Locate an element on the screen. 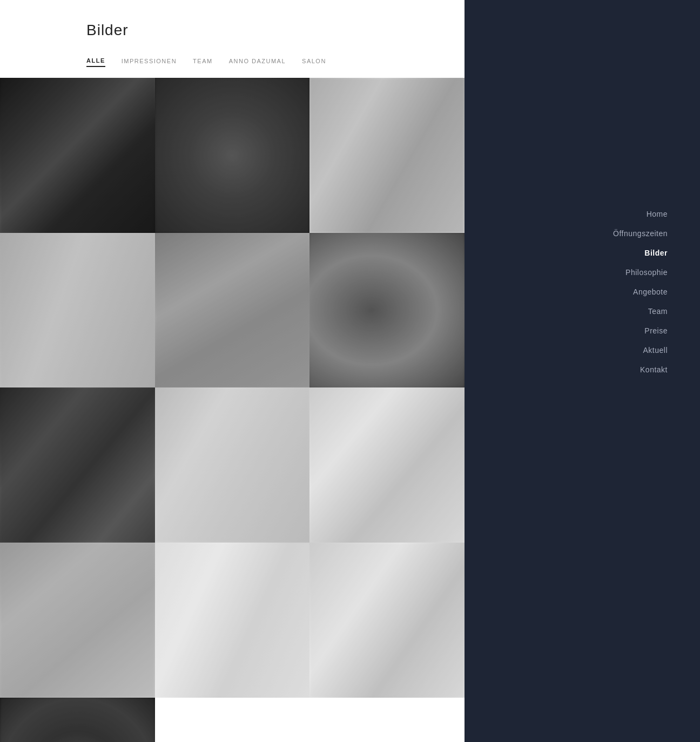  sidebar-item-preise: Preise is located at coordinates (577, 331).